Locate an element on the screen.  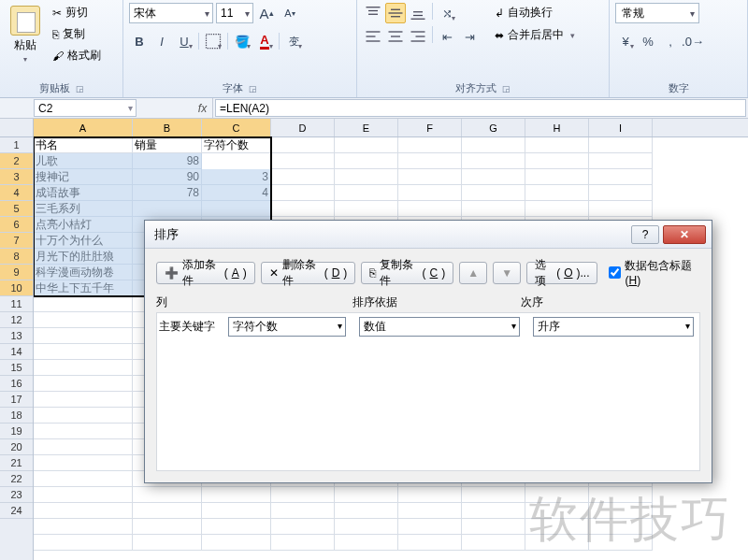
add-level-button: ➕添加条件(A) is located at coordinates (206, 273).